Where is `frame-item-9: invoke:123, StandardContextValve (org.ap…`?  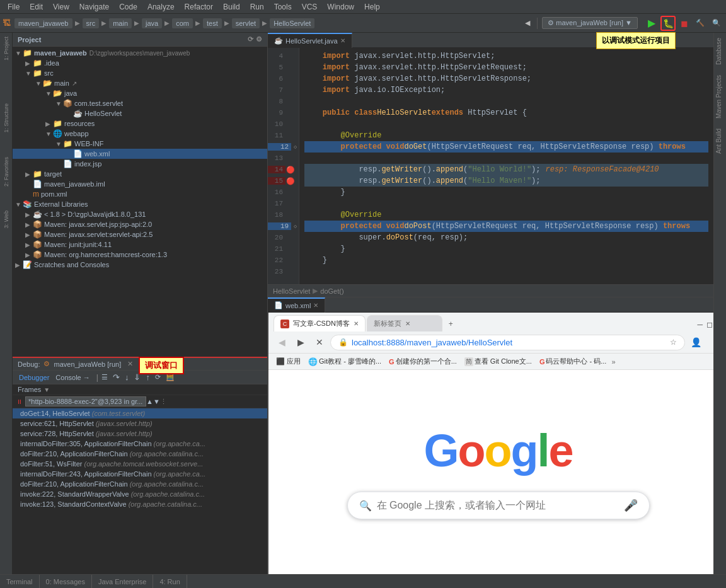
frame-item-9: invoke:123, StandardContextValve (org.ap… is located at coordinates (140, 504).